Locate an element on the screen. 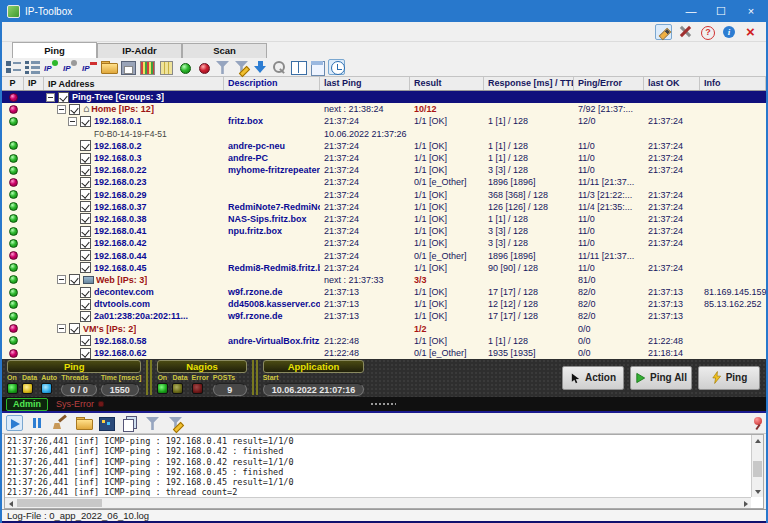 The width and height of the screenshot is (768, 523). column-header: Response [ms] / TTL is located at coordinates (529, 84).